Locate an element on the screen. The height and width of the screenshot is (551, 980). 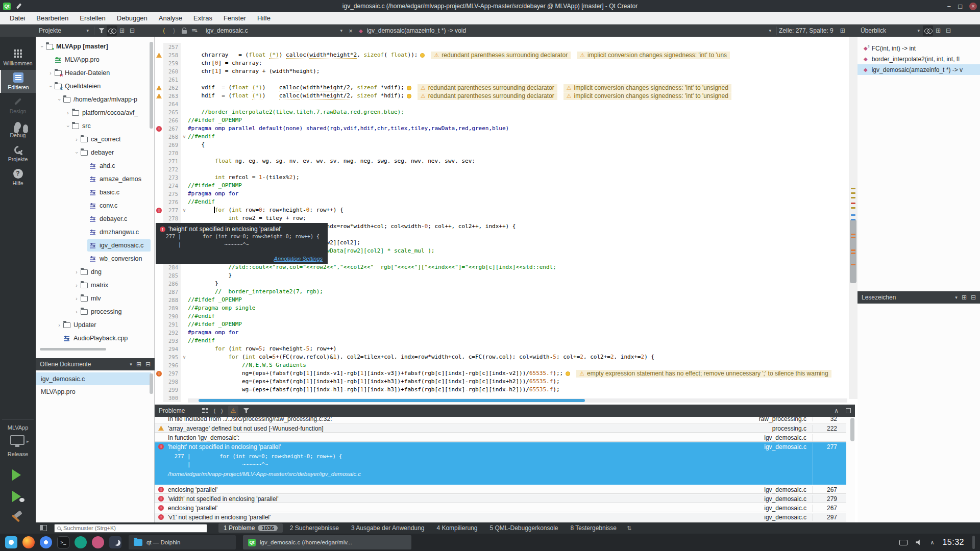
code-line: 261 is located at coordinates (501, 80).